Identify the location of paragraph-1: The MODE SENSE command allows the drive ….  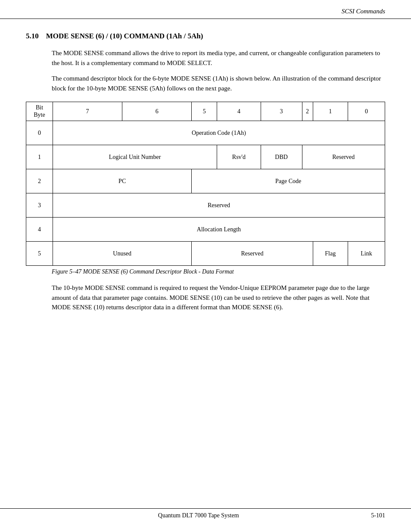
(218, 58).